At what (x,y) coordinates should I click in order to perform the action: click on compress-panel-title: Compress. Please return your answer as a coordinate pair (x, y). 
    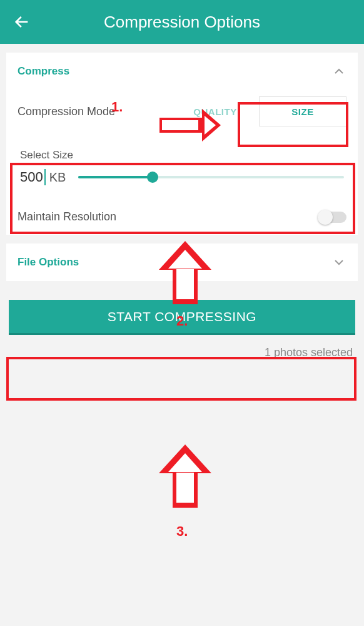
    Looking at the image, I should click on (44, 71).